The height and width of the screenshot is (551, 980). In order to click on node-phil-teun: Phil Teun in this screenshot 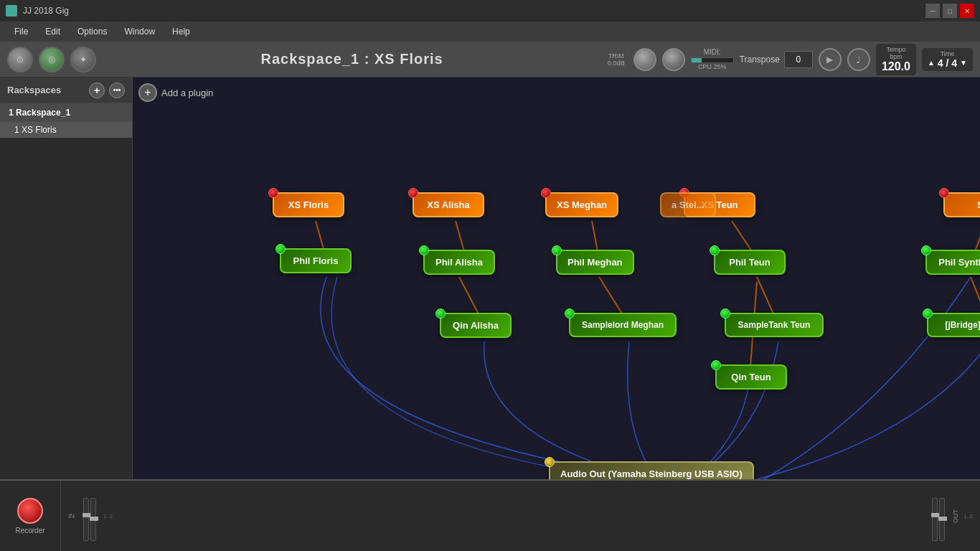, I will do `click(750, 263)`.